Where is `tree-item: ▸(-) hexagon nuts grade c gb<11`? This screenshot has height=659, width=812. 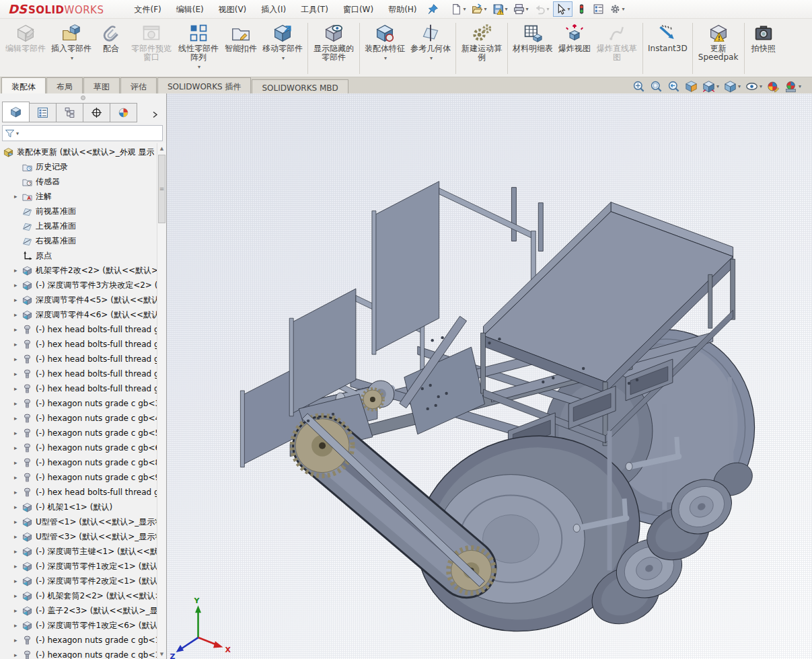 tree-item: ▸(-) hexagon nuts grade c gb<11 is located at coordinates (78, 654).